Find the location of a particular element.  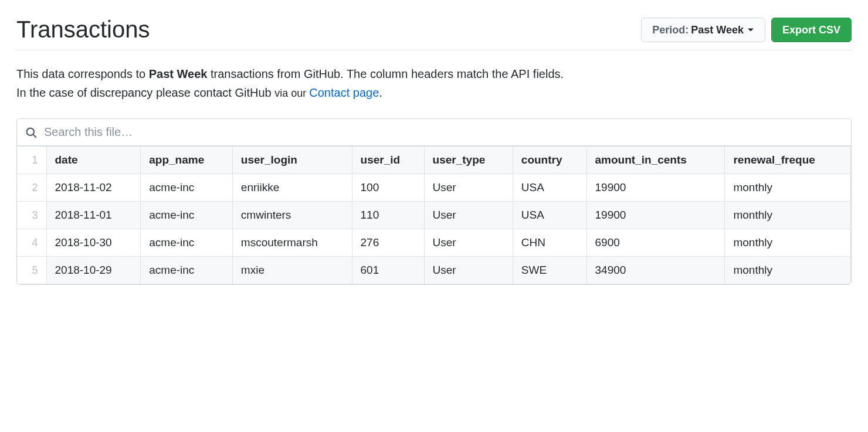

table-row: 22018-11-02acme-incenriikke100UserUSA199… is located at coordinates (434, 188).